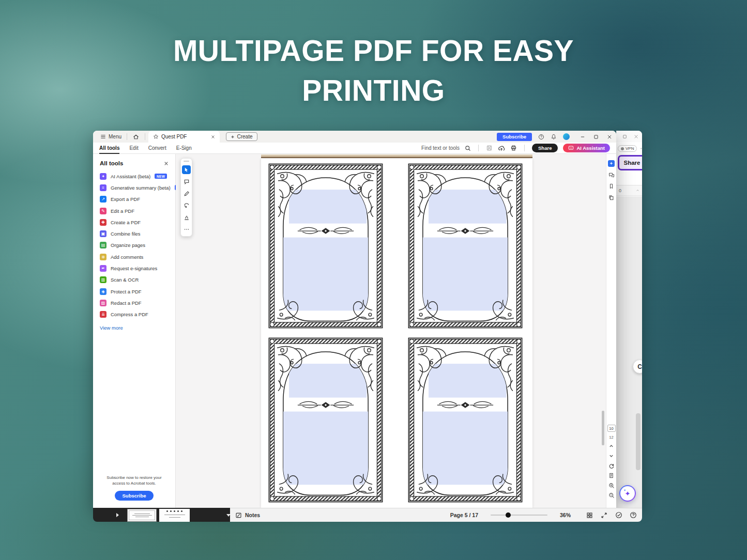 Image resolution: width=747 pixels, height=560 pixels. I want to click on home-button, so click(136, 137).